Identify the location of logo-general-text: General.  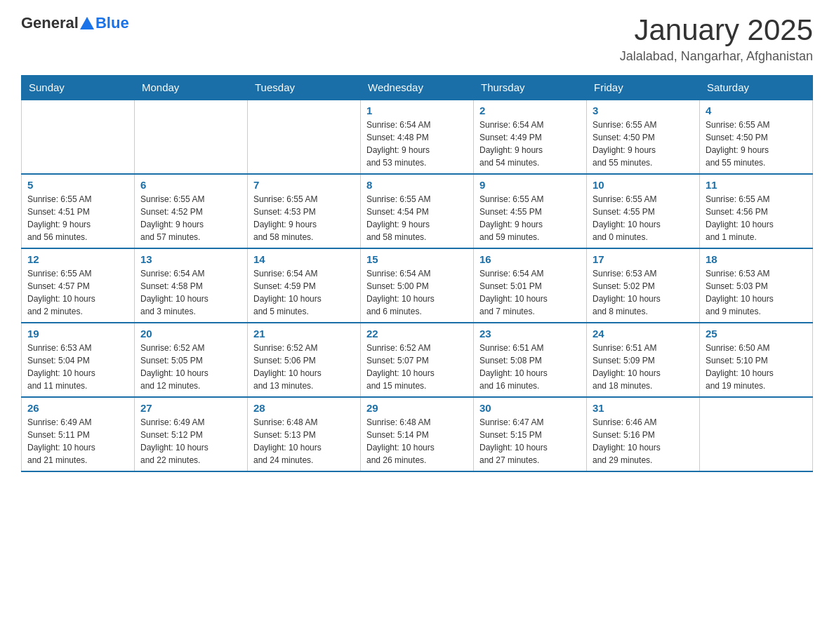
(50, 23).